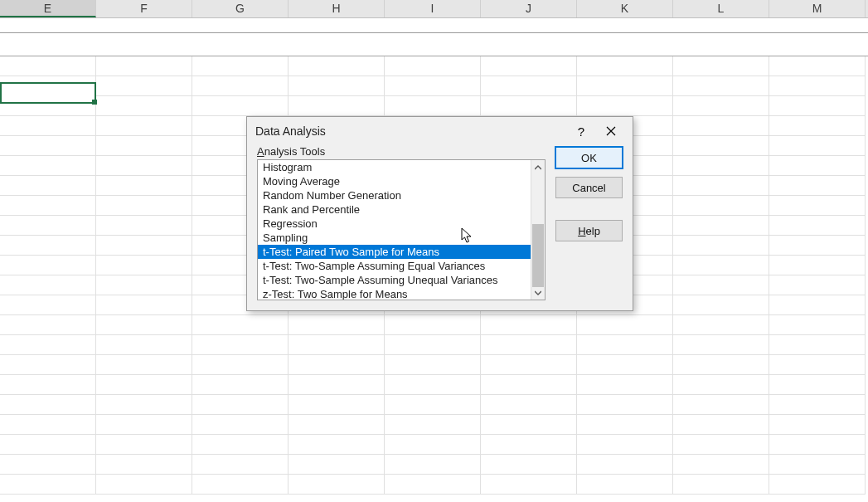 This screenshot has width=868, height=502. Describe the element at coordinates (395, 224) in the screenshot. I see `list-item: Regression` at that location.